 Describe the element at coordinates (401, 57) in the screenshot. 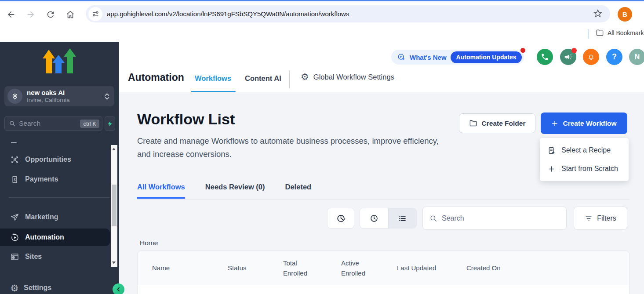

I see `whats-new-play-icon` at that location.